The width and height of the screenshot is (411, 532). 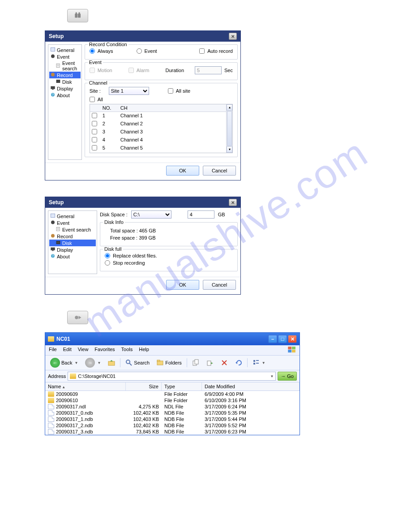 What do you see at coordinates (158, 124) in the screenshot?
I see `table-row: 2Channel 2` at bounding box center [158, 124].